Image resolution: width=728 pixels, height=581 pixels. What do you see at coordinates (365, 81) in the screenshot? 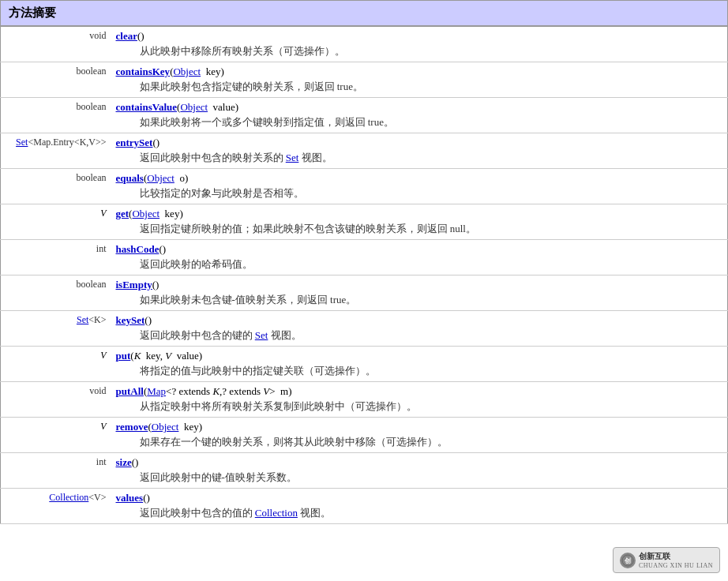
I see `table-row: boolean containsKey(Object key) 如果此映射包含指…` at bounding box center [365, 81].